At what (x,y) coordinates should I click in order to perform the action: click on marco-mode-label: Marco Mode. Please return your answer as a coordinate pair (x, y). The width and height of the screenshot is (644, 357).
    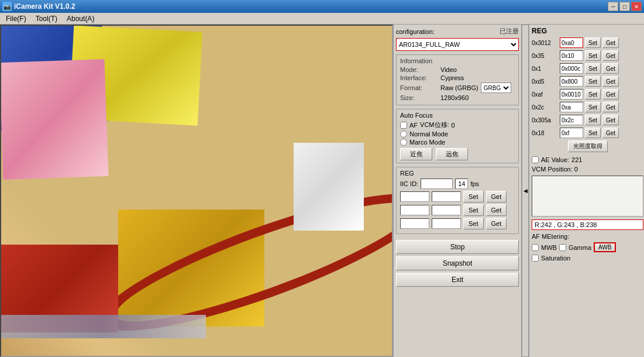
    Looking at the image, I should click on (427, 142).